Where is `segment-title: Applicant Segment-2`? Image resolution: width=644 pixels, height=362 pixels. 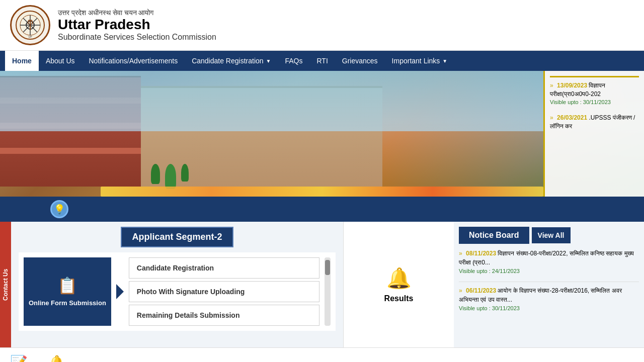 segment-title: Applicant Segment-2 is located at coordinates (177, 237).